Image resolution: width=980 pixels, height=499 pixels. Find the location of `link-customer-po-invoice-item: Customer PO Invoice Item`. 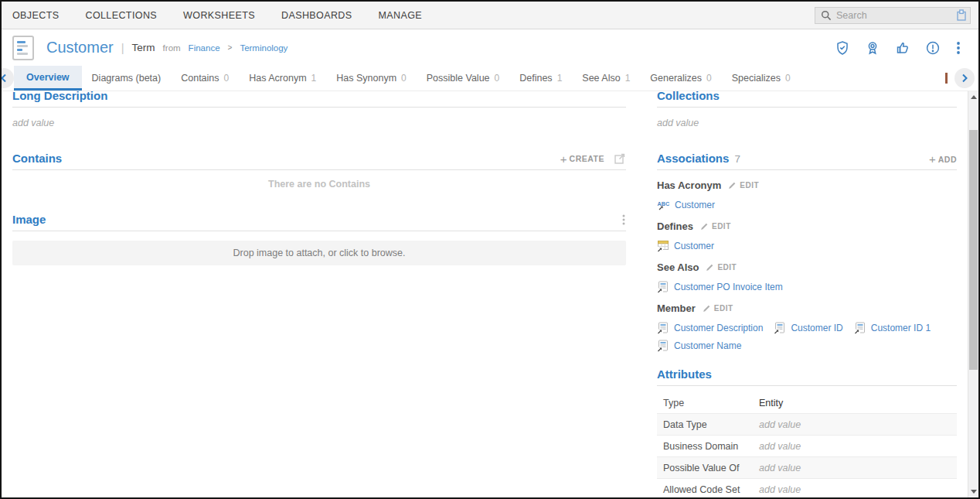

link-customer-po-invoice-item: Customer PO Invoice Item is located at coordinates (720, 287).